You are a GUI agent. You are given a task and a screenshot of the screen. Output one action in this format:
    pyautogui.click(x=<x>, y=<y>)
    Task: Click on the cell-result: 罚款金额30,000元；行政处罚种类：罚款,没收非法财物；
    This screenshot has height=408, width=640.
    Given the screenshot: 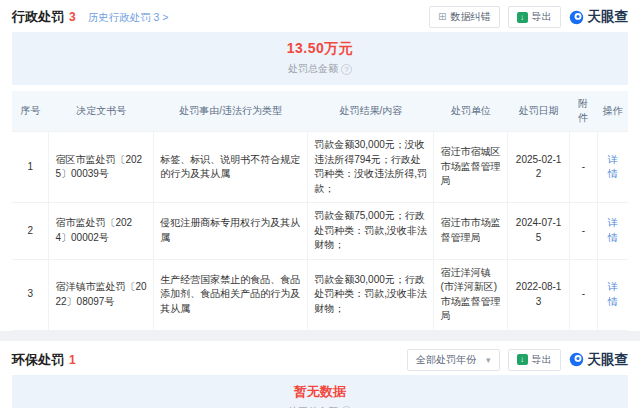 What is the action you would take?
    pyautogui.click(x=371, y=294)
    